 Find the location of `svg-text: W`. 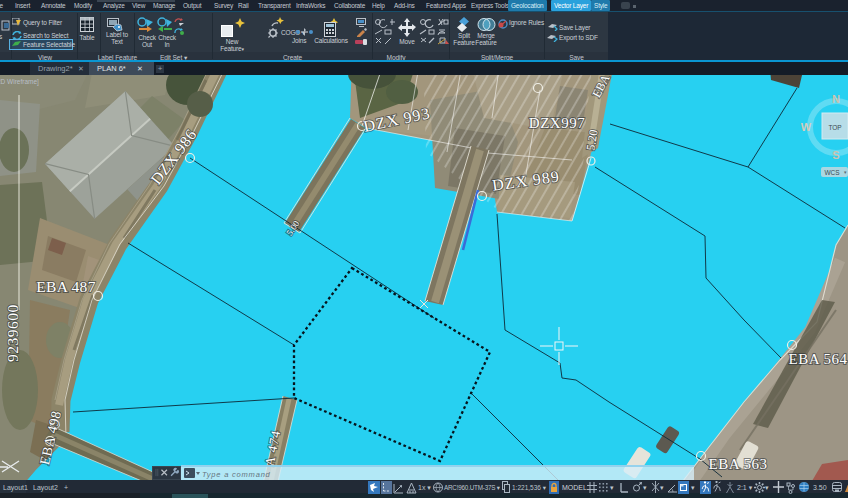

svg-text: W is located at coordinates (806, 127).